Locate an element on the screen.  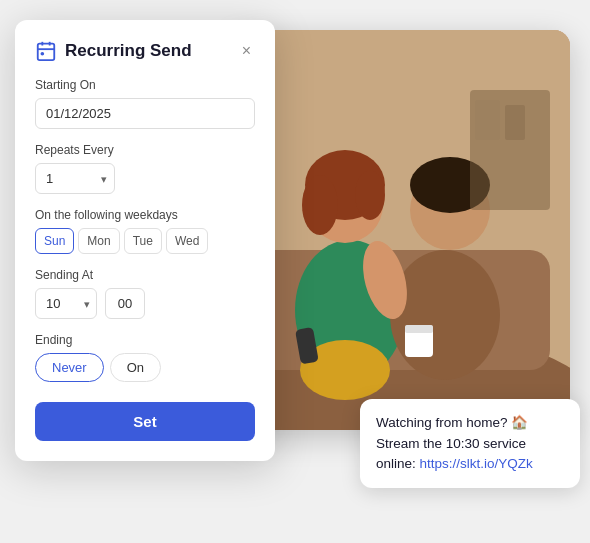
repeats-every-field: Repeats Every 1 2 3 4 is located at coordinates (145, 168).